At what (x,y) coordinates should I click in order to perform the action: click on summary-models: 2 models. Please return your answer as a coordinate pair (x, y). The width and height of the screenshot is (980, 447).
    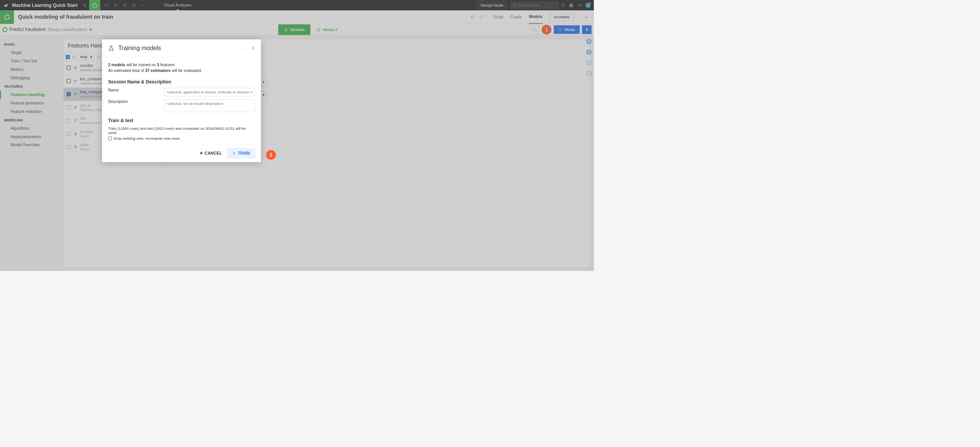
    Looking at the image, I should click on (116, 65).